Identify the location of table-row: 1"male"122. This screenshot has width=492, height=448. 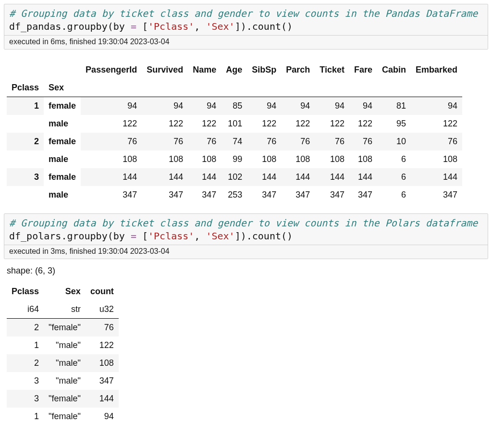
(62, 345).